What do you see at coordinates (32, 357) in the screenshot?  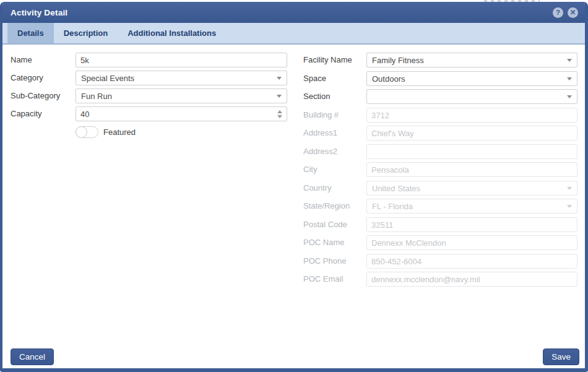 I see `cancel-button: Cancel` at bounding box center [32, 357].